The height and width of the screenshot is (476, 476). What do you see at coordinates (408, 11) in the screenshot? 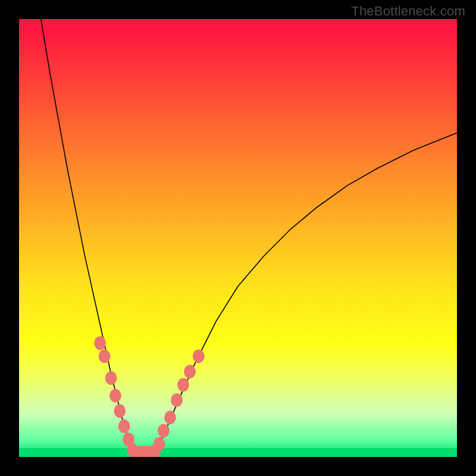
I see `watermark-text: TheBottleneck.com` at bounding box center [408, 11].